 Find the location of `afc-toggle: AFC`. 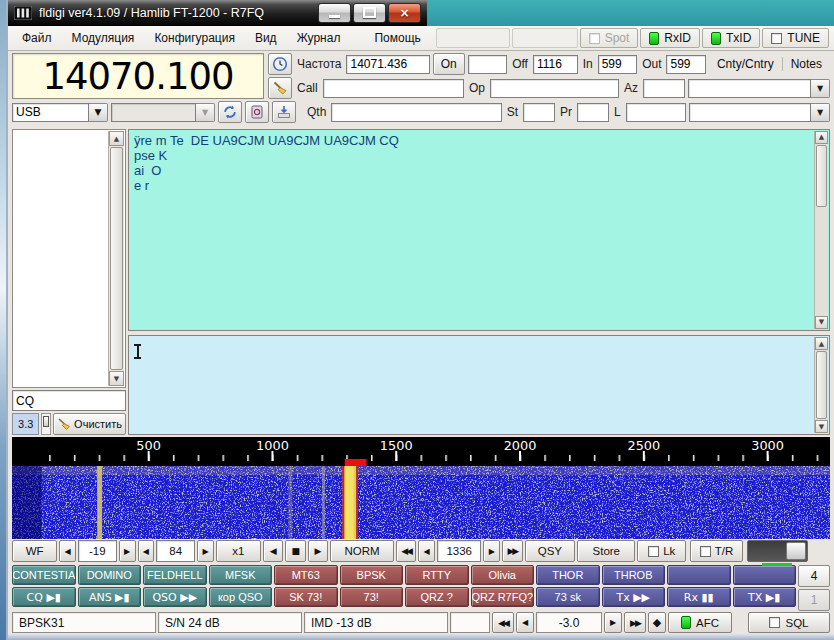

afc-toggle: AFC is located at coordinates (700, 622).